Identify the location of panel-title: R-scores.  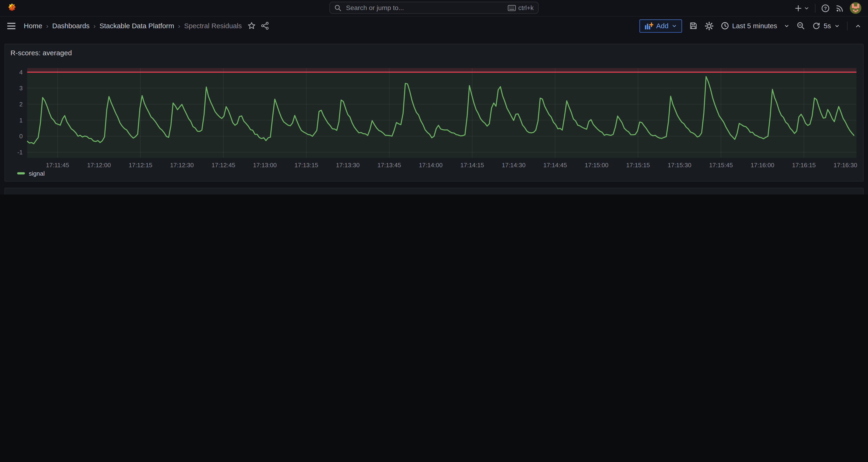
(434, 193).